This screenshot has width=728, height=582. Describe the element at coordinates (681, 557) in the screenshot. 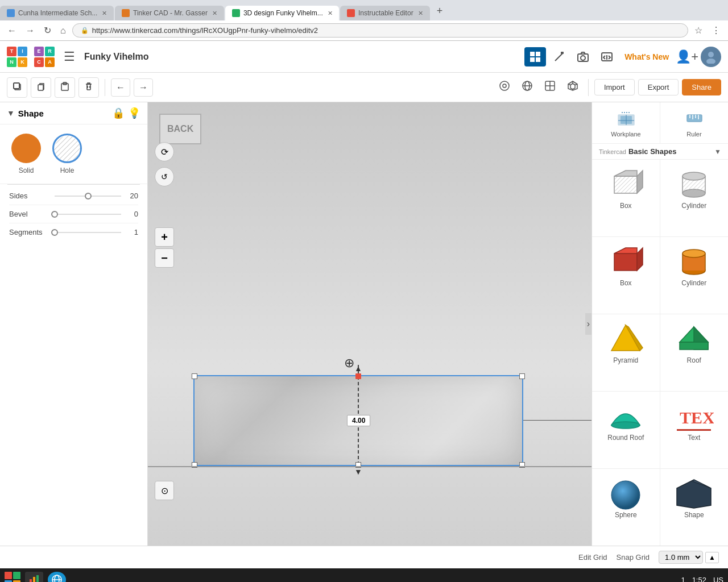

I see `snap-select: 1.0 mm` at that location.